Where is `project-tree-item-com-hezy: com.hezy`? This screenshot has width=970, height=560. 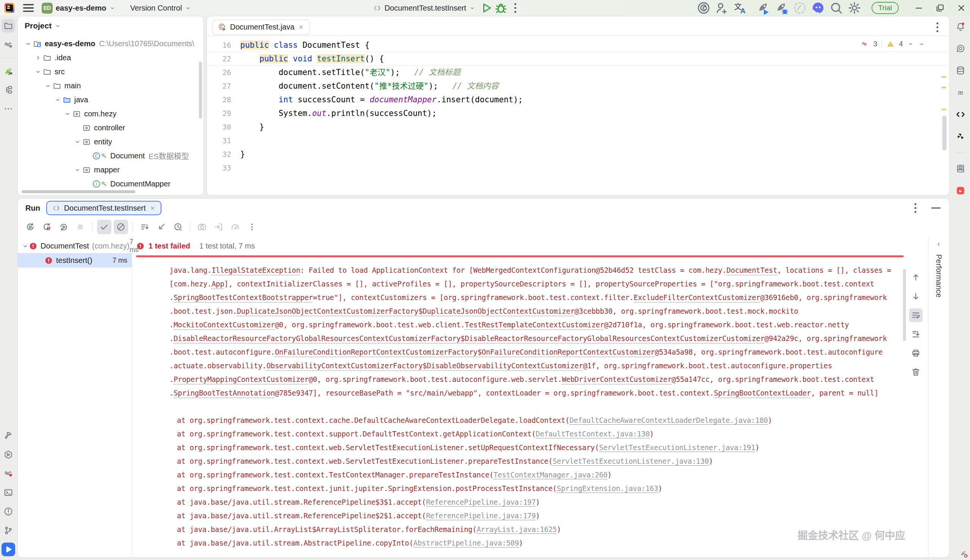
project-tree-item-com-hezy: com.hezy is located at coordinates (111, 114).